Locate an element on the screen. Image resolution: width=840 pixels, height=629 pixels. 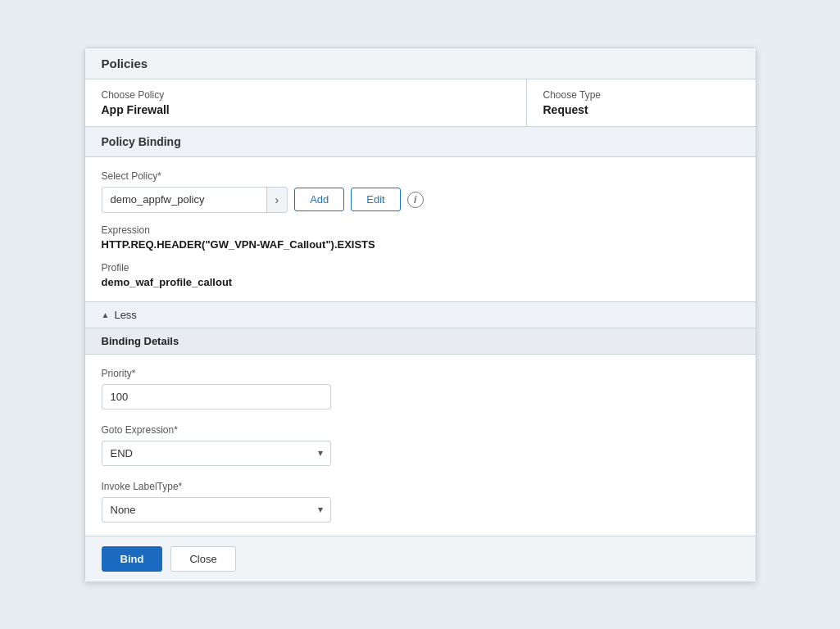
info-icon: i is located at coordinates (415, 200).